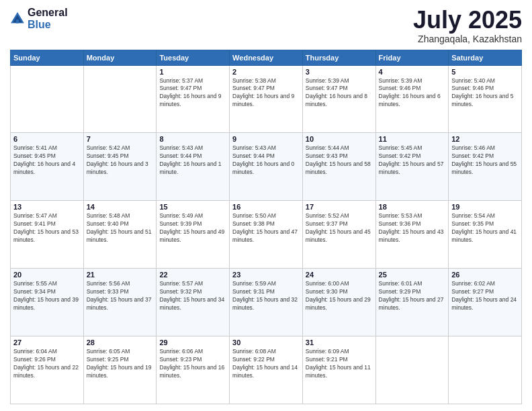 The height and width of the screenshot is (411, 532). I want to click on calendar-cell: 30Sunrise: 6:08 AM Sunset: 9:22 PM Dayli…, so click(266, 371).